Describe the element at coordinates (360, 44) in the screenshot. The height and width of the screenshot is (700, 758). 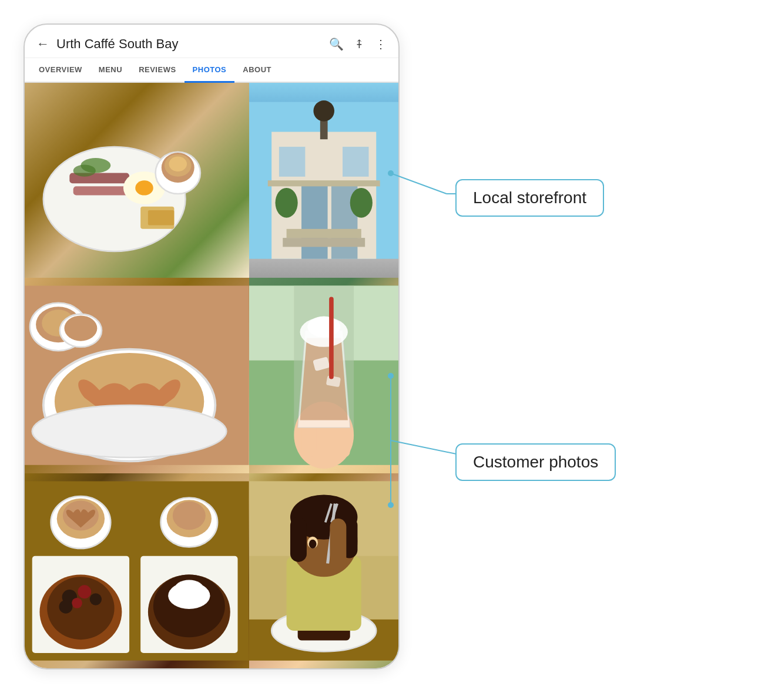
I see `share-icon: ⤉` at that location.